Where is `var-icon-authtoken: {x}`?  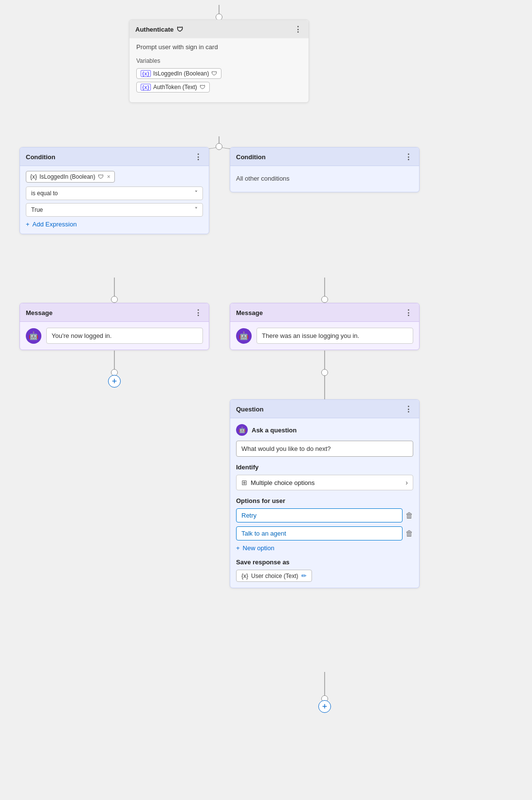
var-icon-authtoken: {x} is located at coordinates (146, 87).